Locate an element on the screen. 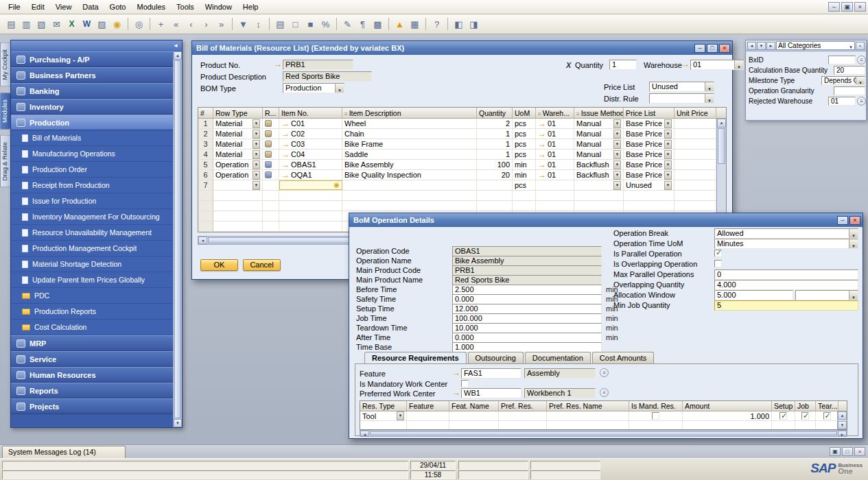  job-checkbox is located at coordinates (806, 416).